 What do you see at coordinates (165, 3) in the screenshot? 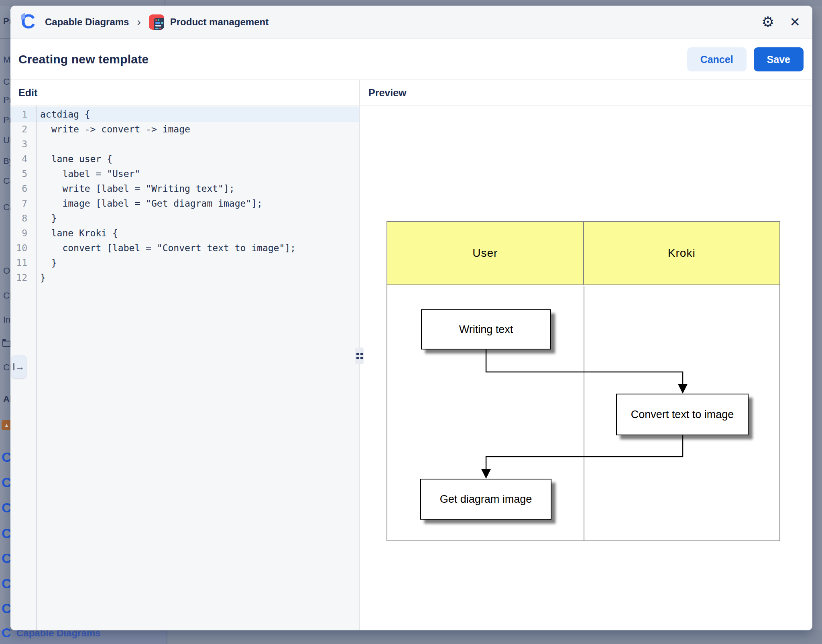
I see `backdrop-top-seam` at bounding box center [165, 3].